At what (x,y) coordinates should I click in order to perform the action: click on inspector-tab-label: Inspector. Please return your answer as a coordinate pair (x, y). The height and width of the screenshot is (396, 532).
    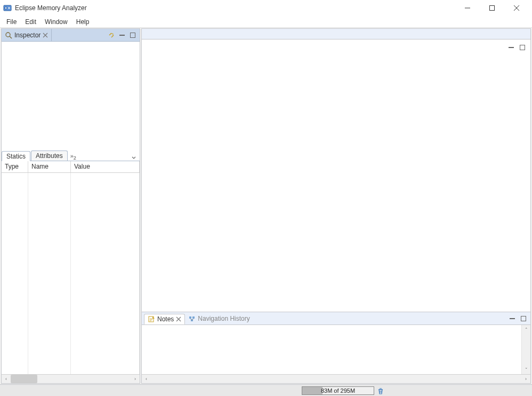
    Looking at the image, I should click on (28, 35).